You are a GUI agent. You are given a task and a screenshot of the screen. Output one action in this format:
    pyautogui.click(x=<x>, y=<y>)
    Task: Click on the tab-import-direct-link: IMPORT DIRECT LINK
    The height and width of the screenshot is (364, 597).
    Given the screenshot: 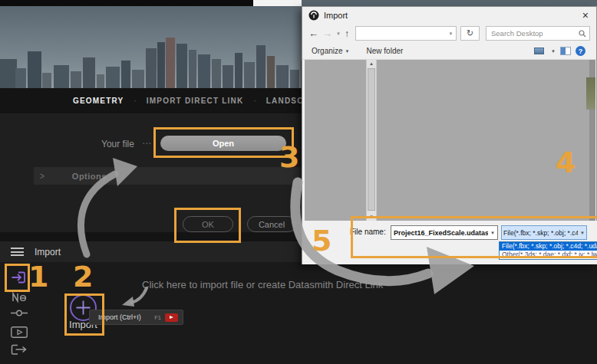 What is the action you would take?
    pyautogui.click(x=195, y=101)
    